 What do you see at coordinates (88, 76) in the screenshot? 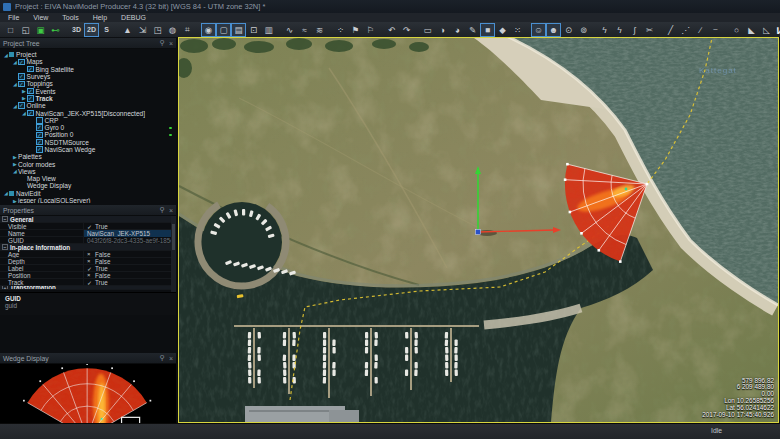
I see `tree-item: ✓Surveys` at bounding box center [88, 76].